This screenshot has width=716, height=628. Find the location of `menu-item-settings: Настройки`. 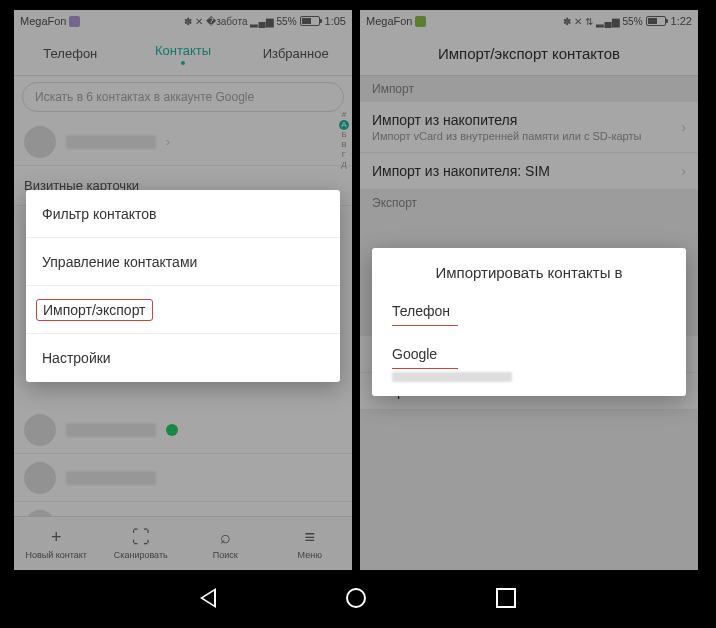

menu-item-settings: Настройки is located at coordinates (183, 358).